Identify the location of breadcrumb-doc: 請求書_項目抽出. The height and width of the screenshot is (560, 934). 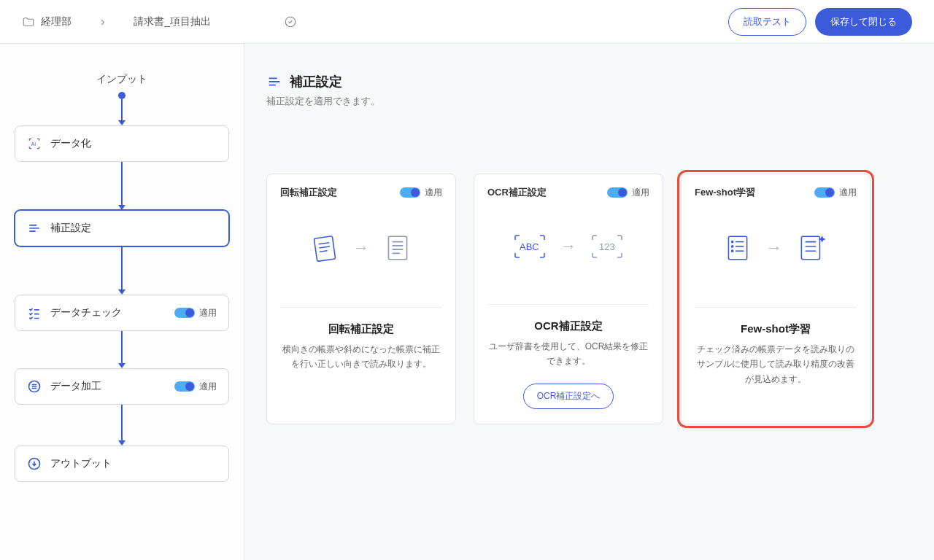
(172, 22).